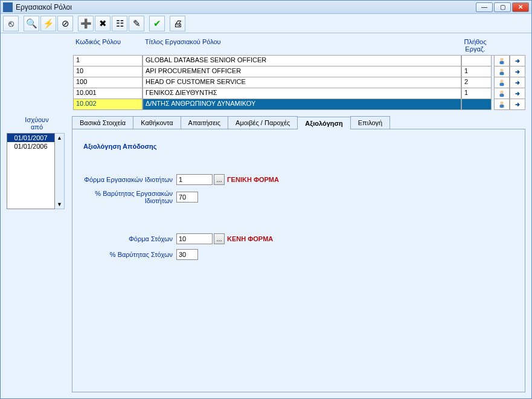 Image resolution: width=532 pixels, height=399 pixels. What do you see at coordinates (266, 24) in the screenshot?
I see `toolbar: ⎋ 🔍 ⚡ ⊘ ➕ ✖ ☷ ✎ ✔ 🖨` at bounding box center [266, 24].